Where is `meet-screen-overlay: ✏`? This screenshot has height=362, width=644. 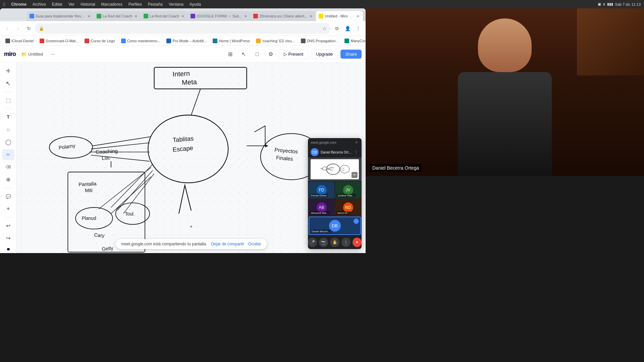 meet-screen-overlay: ✏ is located at coordinates (355, 175).